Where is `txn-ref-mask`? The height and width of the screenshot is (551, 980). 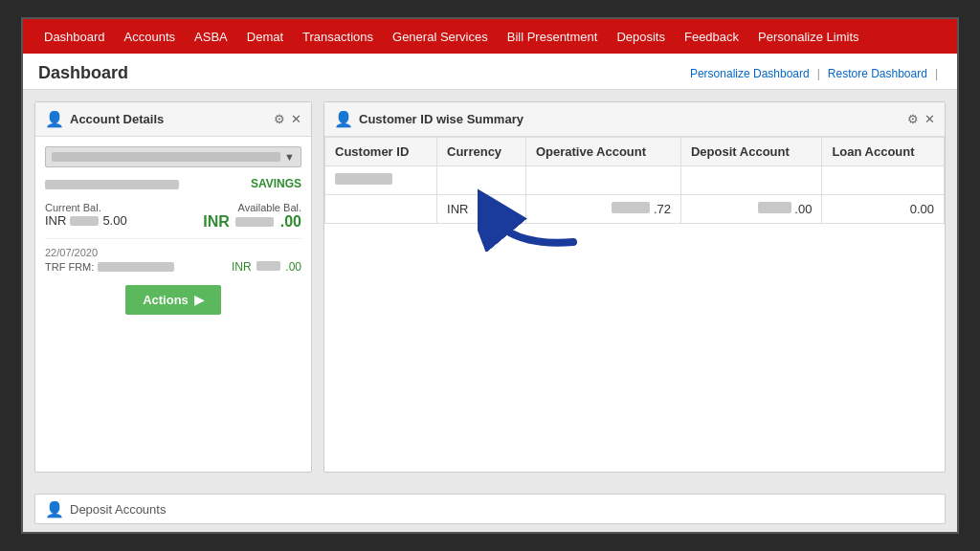
txn-ref-mask is located at coordinates (136, 267).